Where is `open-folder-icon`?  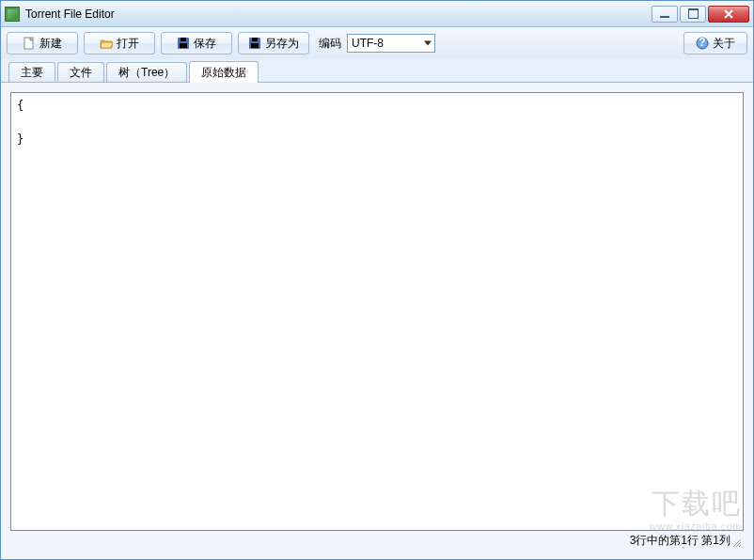
open-folder-icon is located at coordinates (106, 43).